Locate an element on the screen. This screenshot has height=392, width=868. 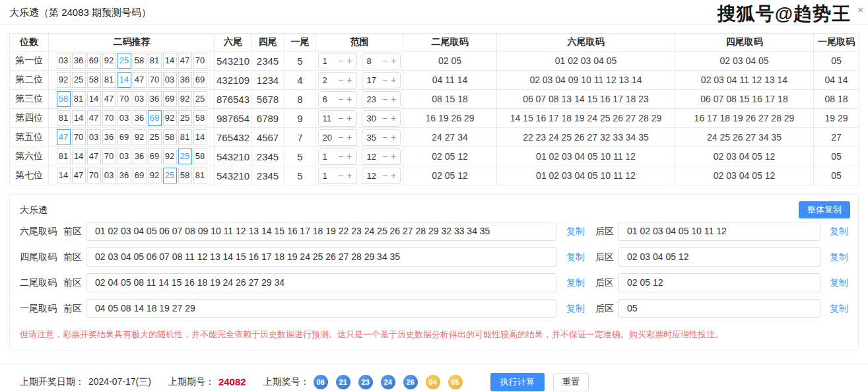
range-max-stepper: 12 − + is located at coordinates (382, 176).